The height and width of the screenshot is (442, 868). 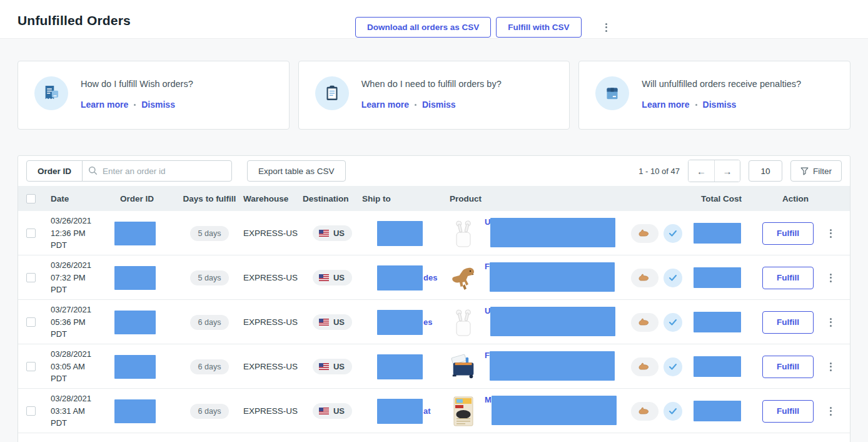 I want to click on order-date: 03/27/2021 05:36 PM PDT, so click(x=78, y=322).